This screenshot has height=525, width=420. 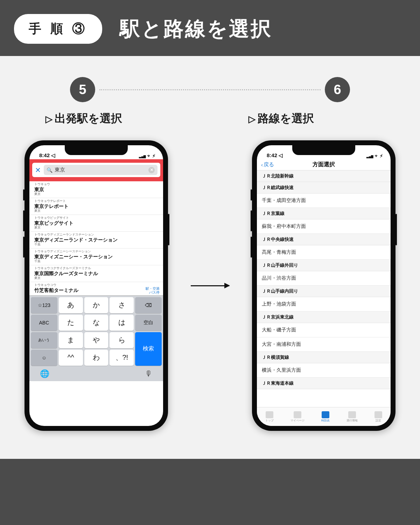 What do you see at coordinates (101, 170) in the screenshot?
I see `search-input: 🔍 東京 ✕` at bounding box center [101, 170].